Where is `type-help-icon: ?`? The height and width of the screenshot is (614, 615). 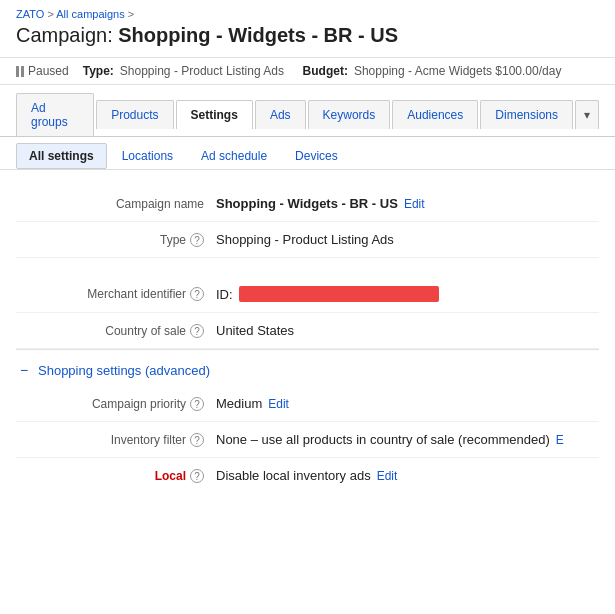
type-help-icon: ? is located at coordinates (197, 240).